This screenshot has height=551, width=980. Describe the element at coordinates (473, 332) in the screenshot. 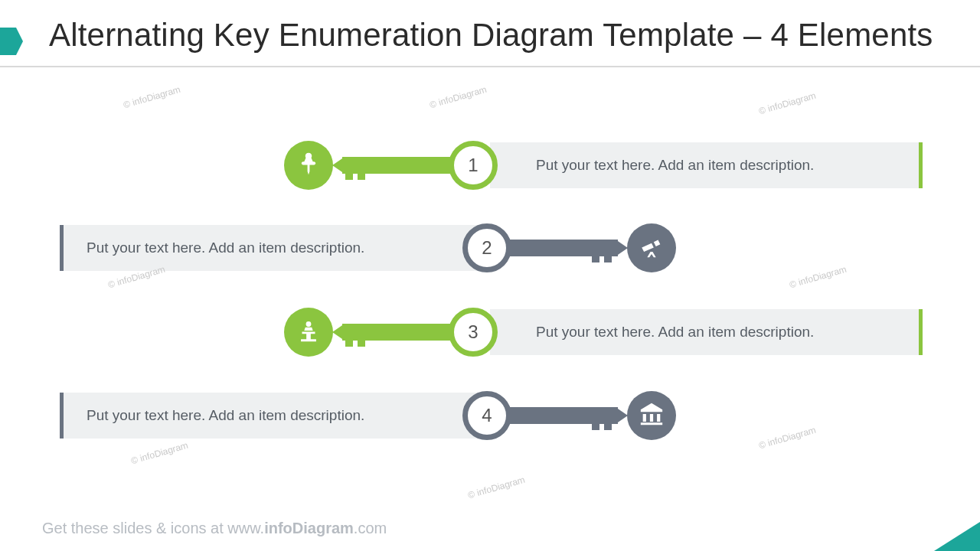

I see `enum-row-3-number: 3` at that location.